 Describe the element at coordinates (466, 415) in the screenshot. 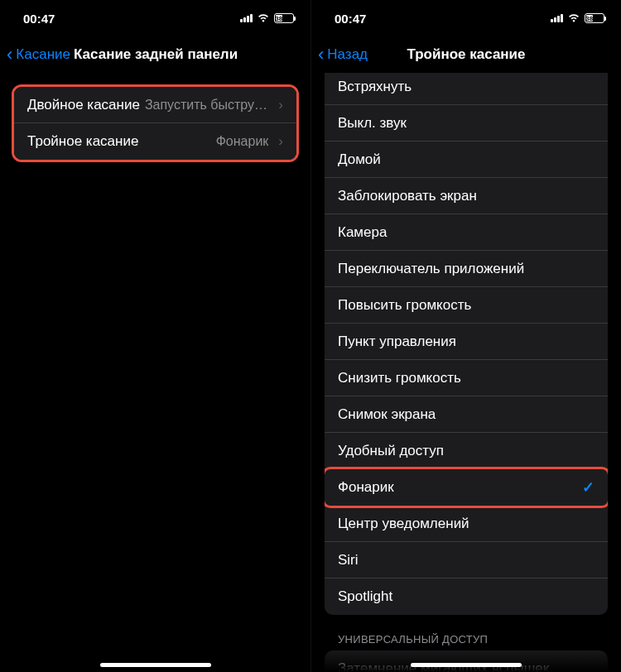

I see `option-row: Снимок экрана` at that location.